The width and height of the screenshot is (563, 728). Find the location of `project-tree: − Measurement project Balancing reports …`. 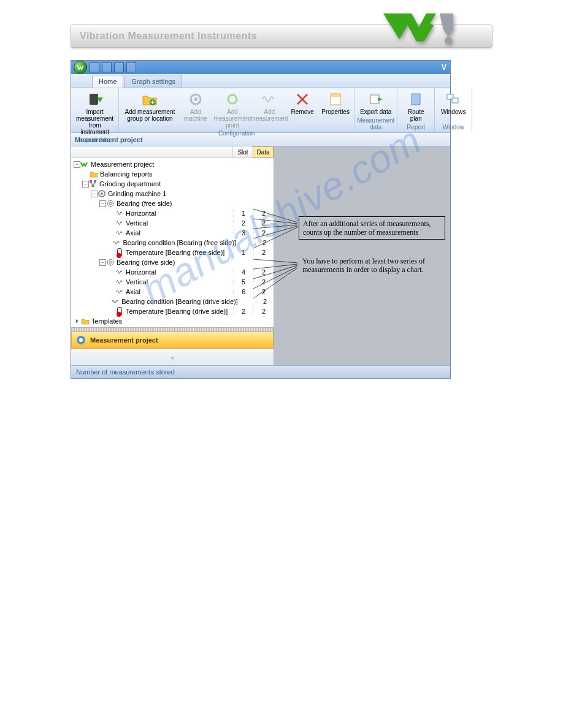

project-tree: − Measurement project Balancing reports … is located at coordinates (172, 243).